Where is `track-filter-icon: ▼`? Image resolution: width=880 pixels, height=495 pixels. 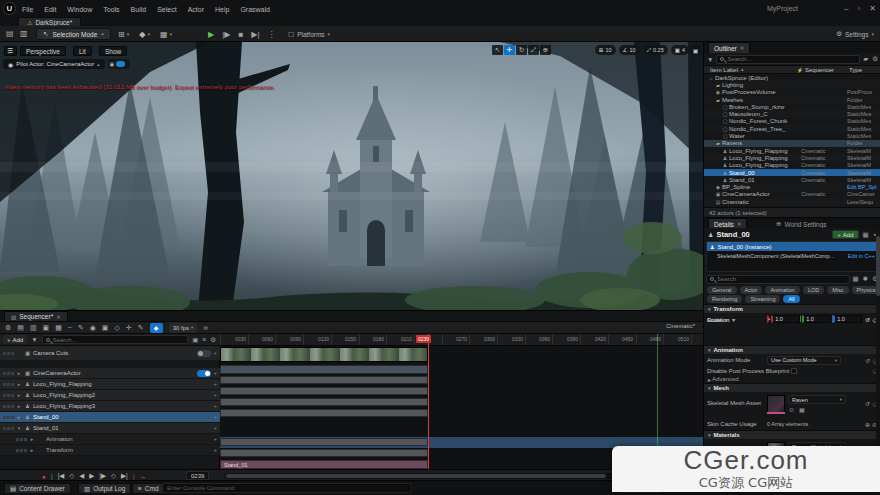 track-filter-icon: ▼ is located at coordinates (34, 340).